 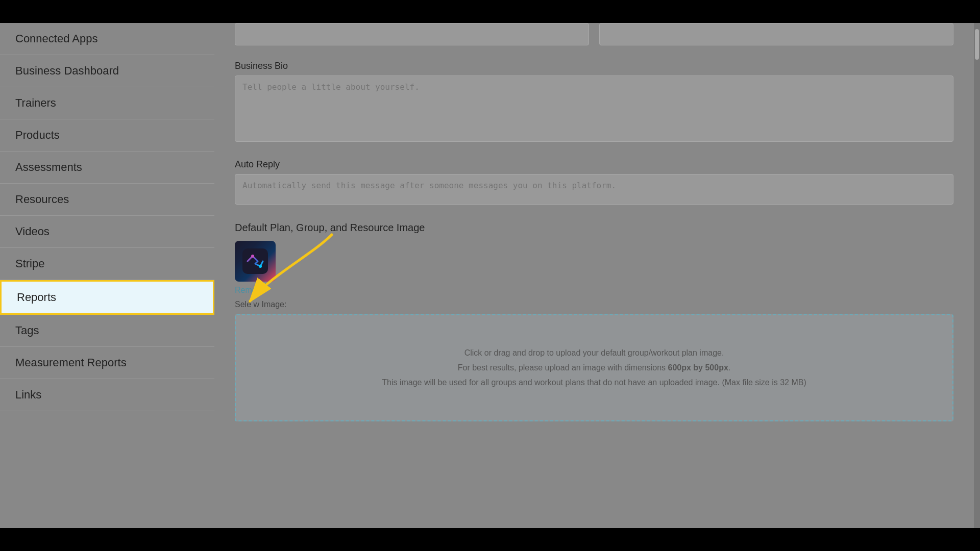 What do you see at coordinates (107, 363) in the screenshot?
I see `sidebar-item-measurement-reports: Measurement Reports` at bounding box center [107, 363].